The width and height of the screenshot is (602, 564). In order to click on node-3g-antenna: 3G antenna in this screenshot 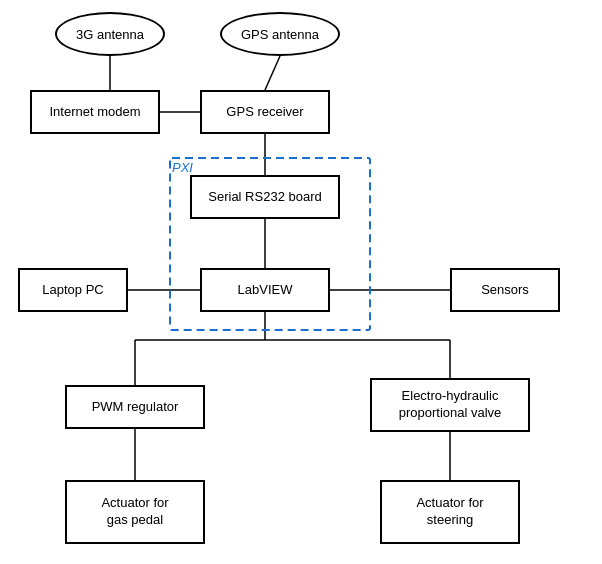, I will do `click(110, 34)`.